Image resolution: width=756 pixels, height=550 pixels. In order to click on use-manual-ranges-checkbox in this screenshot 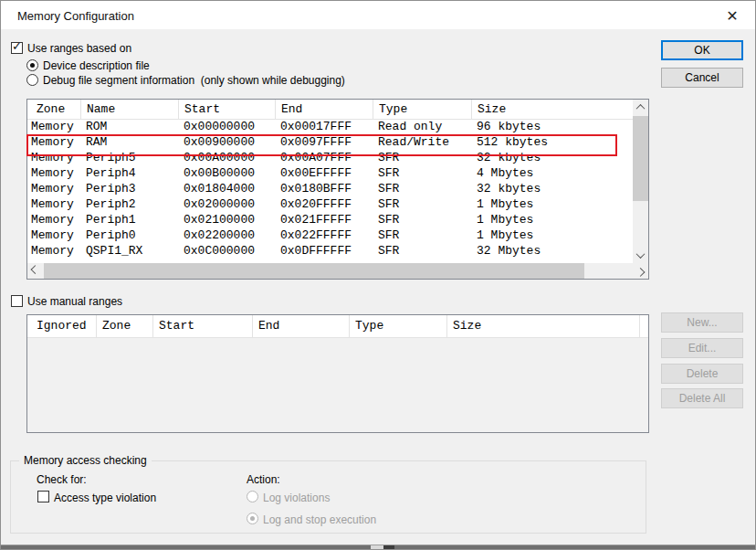, I will do `click(16, 301)`.